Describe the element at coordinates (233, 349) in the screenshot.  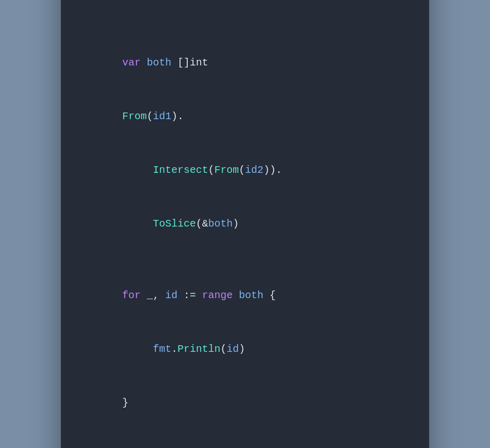
I see `arg-id: id` at that location.